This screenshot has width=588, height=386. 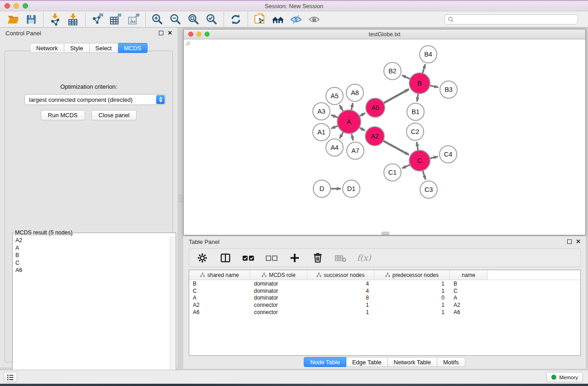 I want to click on close-table-panel-icon: ×, so click(x=578, y=242).